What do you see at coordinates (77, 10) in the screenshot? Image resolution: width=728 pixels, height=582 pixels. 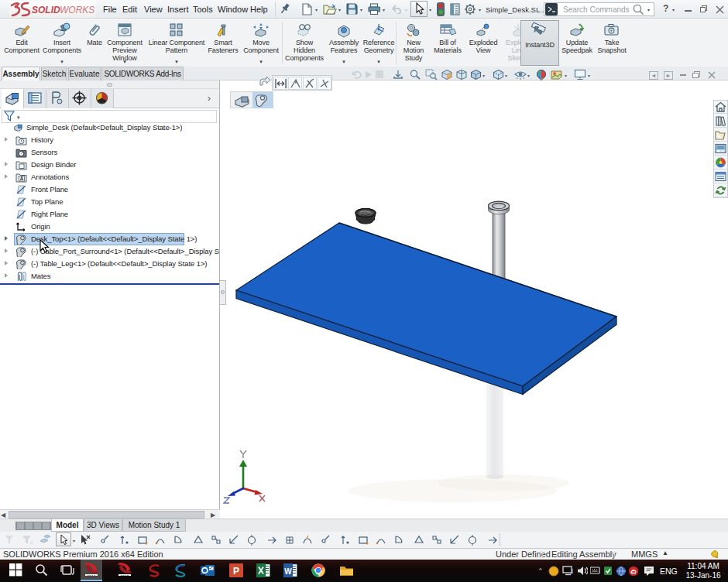 I see `svg-text: WORKS` at bounding box center [77, 10].